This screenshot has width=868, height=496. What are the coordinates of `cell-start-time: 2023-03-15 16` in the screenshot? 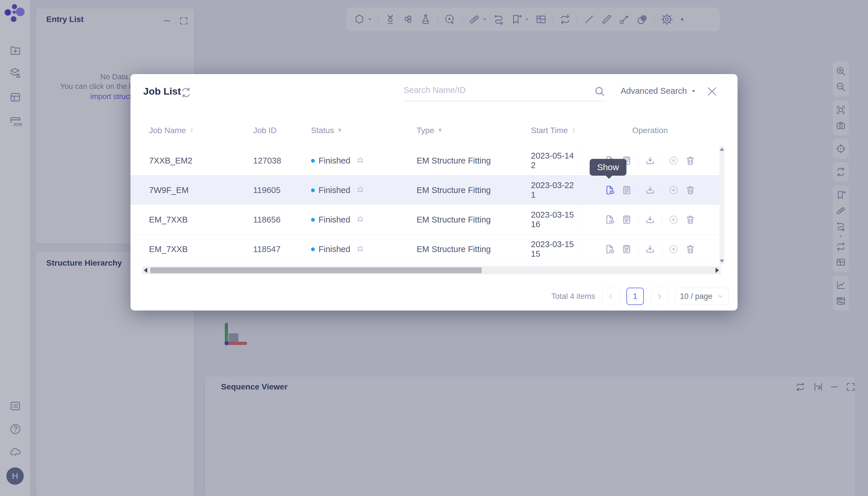 It's located at (556, 219).